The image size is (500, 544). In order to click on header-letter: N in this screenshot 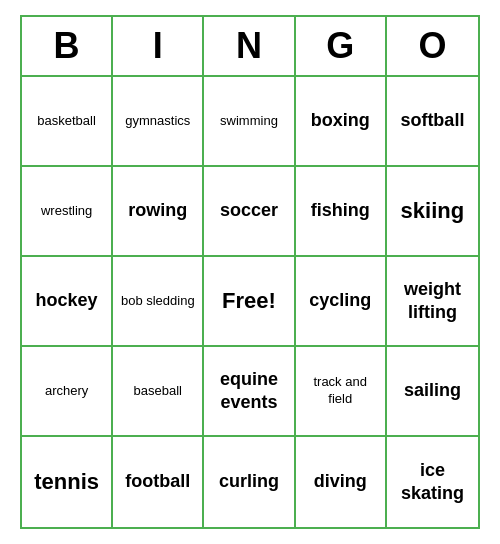, I will do `click(250, 46)`.